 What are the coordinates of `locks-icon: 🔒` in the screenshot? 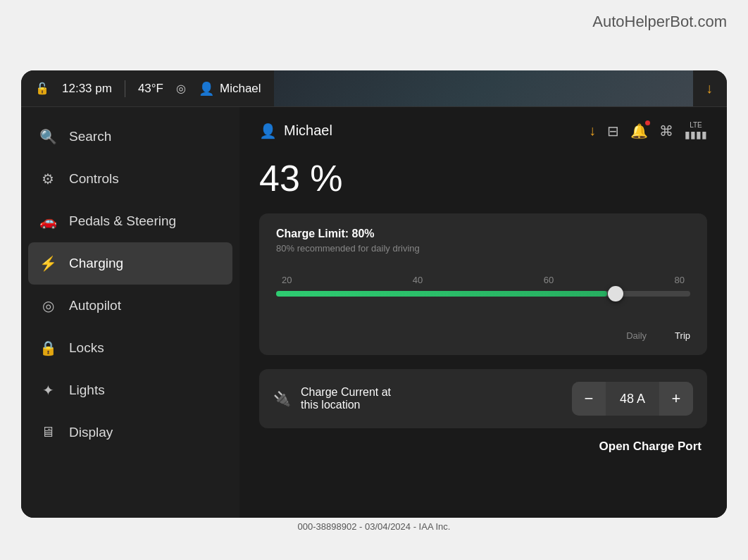 It's located at (48, 348).